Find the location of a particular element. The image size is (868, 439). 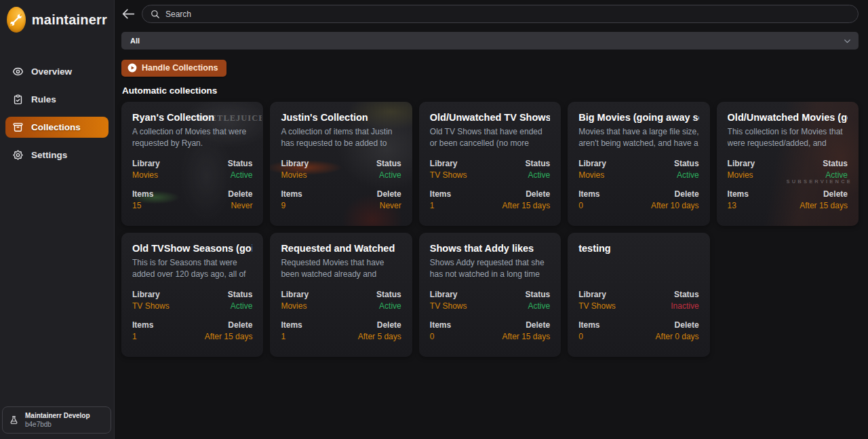

collection-card-big-movies: Big Movies (going away soon) Movies that… is located at coordinates (639, 164).